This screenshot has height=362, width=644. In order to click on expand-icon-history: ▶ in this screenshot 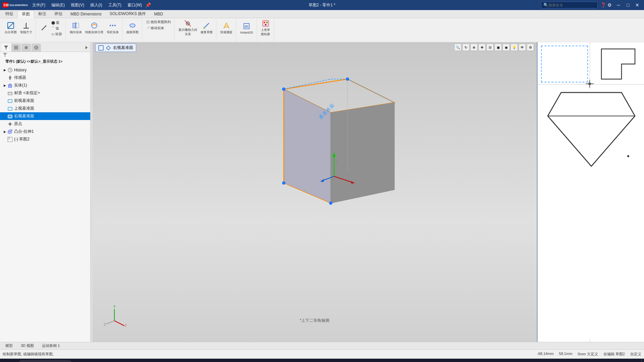, I will do `click(5, 70)`.